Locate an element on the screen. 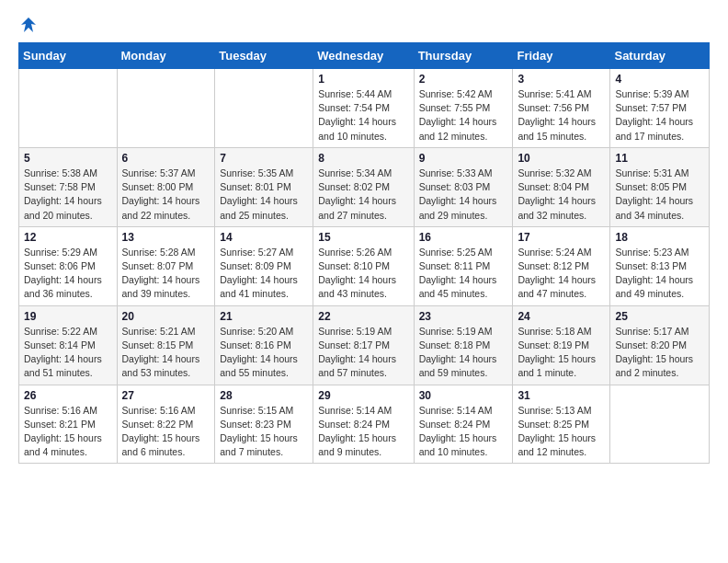 The image size is (728, 563). calendar-day-cell: 11Sunrise: 5:31 AM Sunset: 8:05 PM Dayli… is located at coordinates (660, 187).